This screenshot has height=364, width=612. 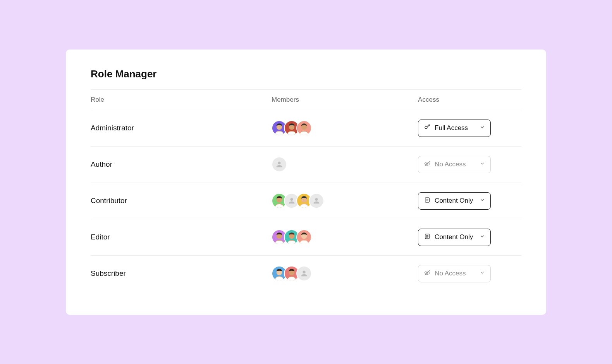 I want to click on role-name: Author, so click(x=181, y=164).